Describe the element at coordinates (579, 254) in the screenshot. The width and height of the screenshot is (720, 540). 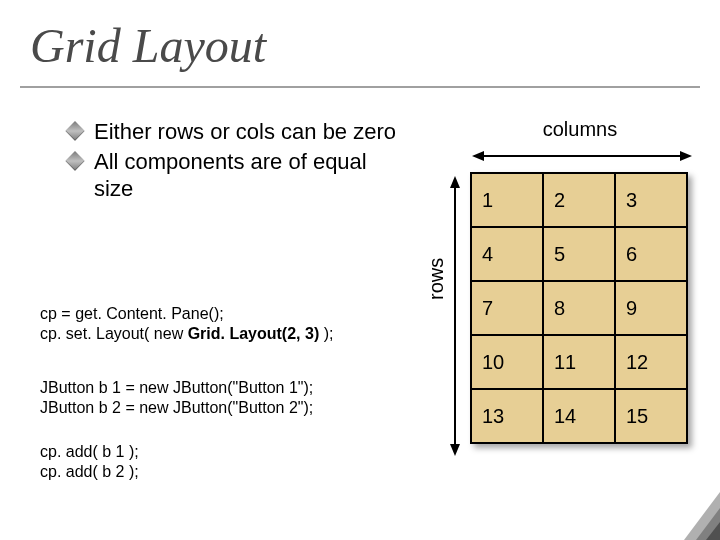
I see `grid-cell: 5` at that location.